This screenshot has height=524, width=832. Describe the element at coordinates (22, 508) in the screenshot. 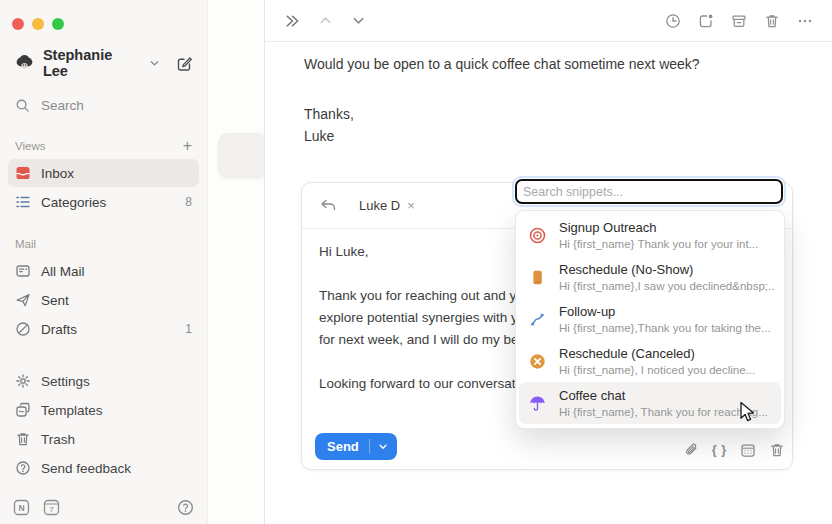

I see `notes-app-icon: N` at that location.